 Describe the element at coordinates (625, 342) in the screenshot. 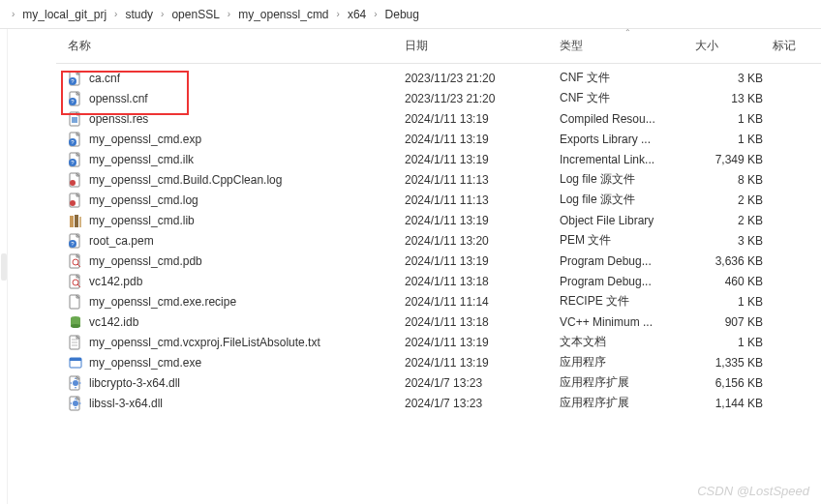

I see `file-type: 文本文档` at that location.